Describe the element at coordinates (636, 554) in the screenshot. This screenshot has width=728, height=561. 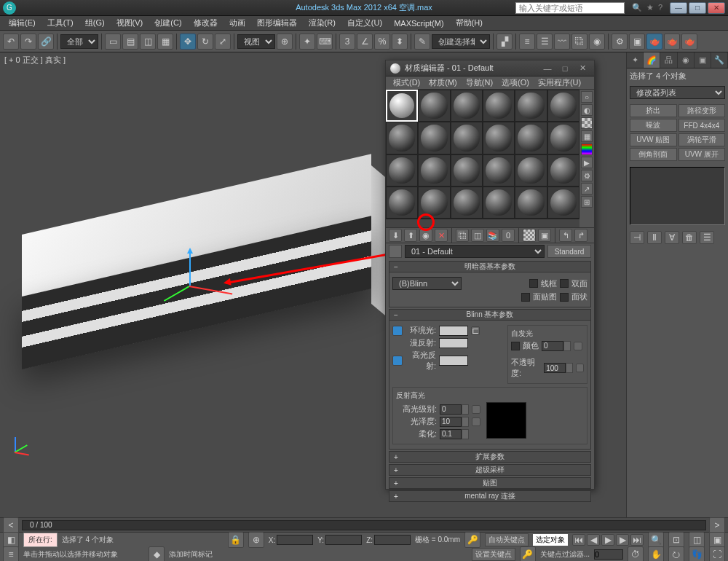
I see `time-config-button: ⏱` at that location.